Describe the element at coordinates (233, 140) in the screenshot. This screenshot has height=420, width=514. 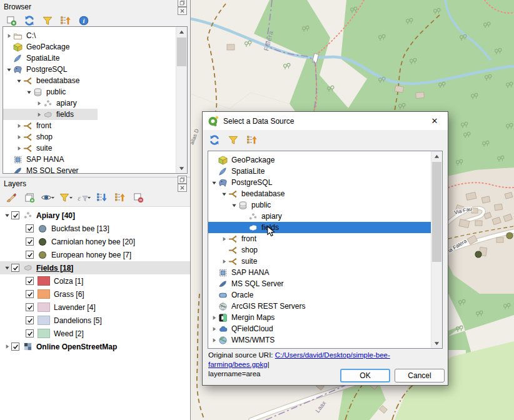
I see `filter-sources-button` at that location.